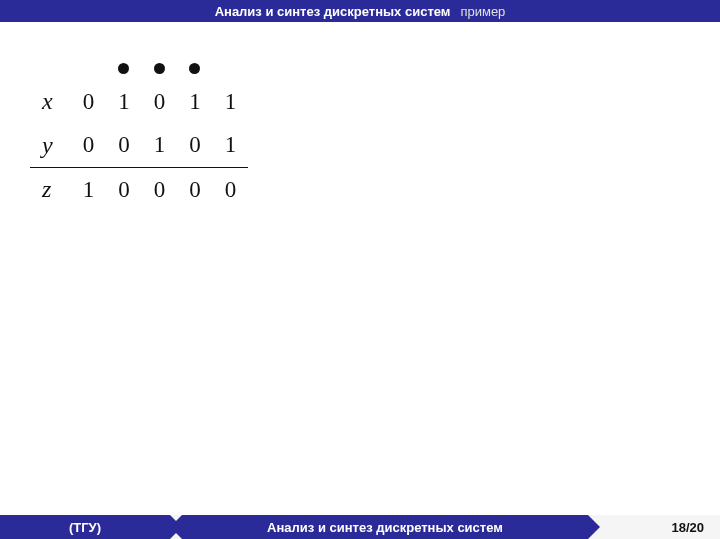  Describe the element at coordinates (139, 102) in the screenshot. I see `table-row: x 0 1 0 1 1` at that location.